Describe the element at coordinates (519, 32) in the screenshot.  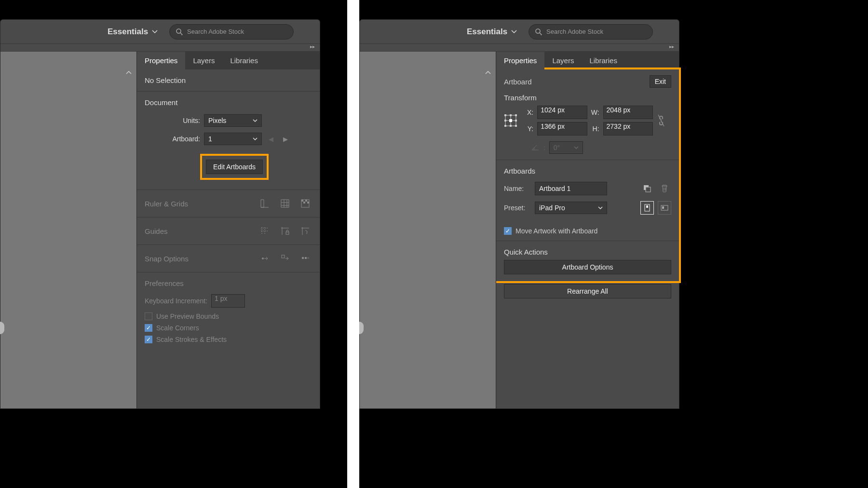
I see `topbar: Essentials Search Adobe Stock` at that location.